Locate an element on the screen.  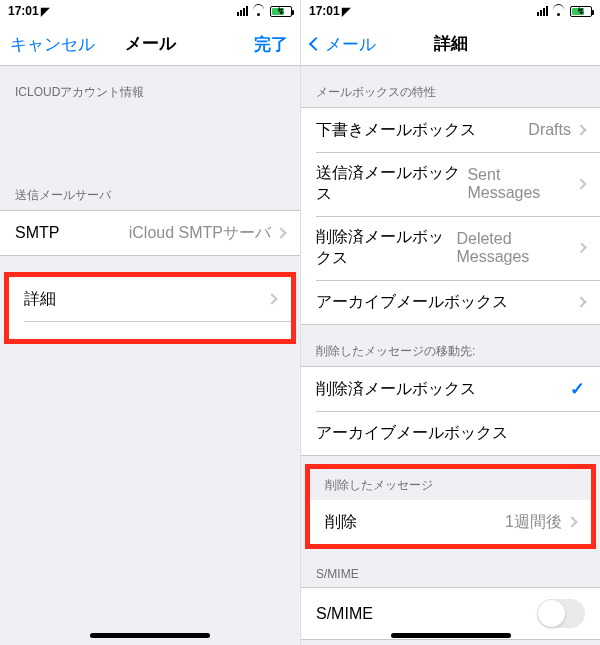
back-button: メール is located at coordinates (344, 44).